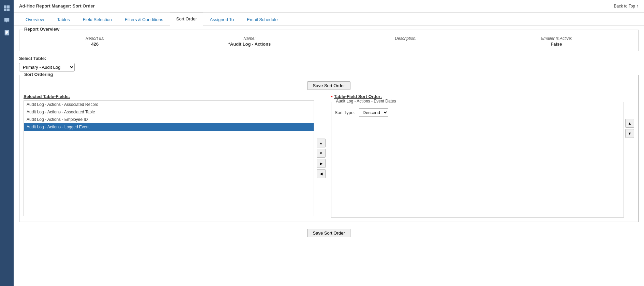 The image size is (644, 286). I want to click on app-title: Ad-Hoc Report Manager: Sort Order, so click(57, 6).